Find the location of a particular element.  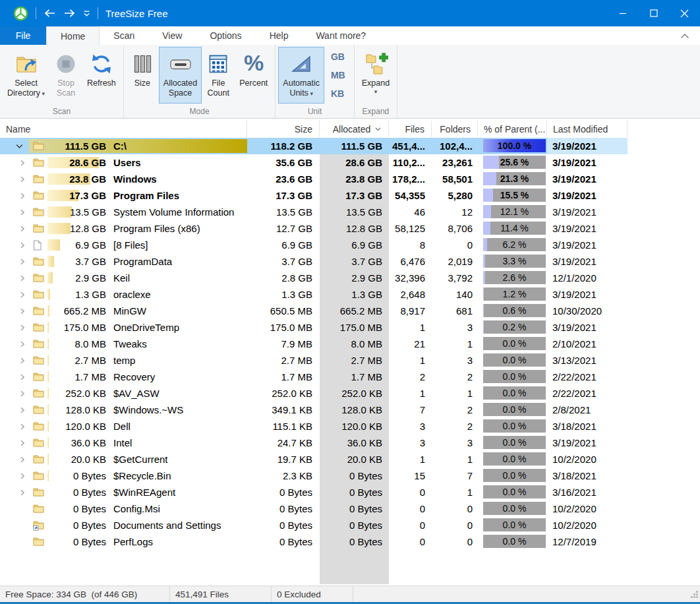

table-row: 17.3 GBProgram Files17.3 GB17.3 GB54,355… is located at coordinates (350, 195).